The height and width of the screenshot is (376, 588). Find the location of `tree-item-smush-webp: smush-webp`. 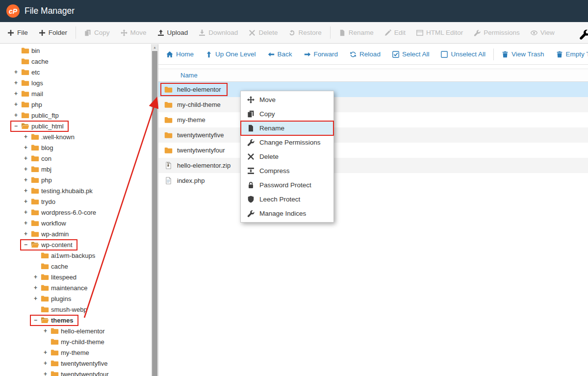

tree-item-smush-webp: smush-webp is located at coordinates (76, 309).